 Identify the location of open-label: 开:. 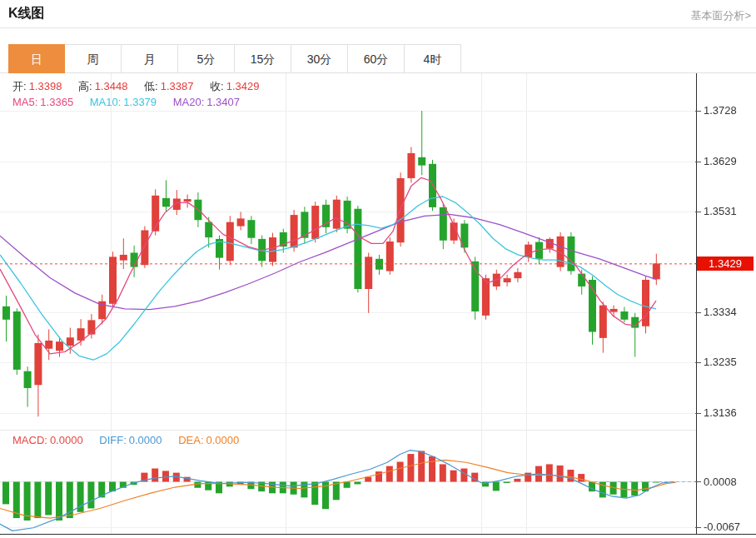
(20, 87).